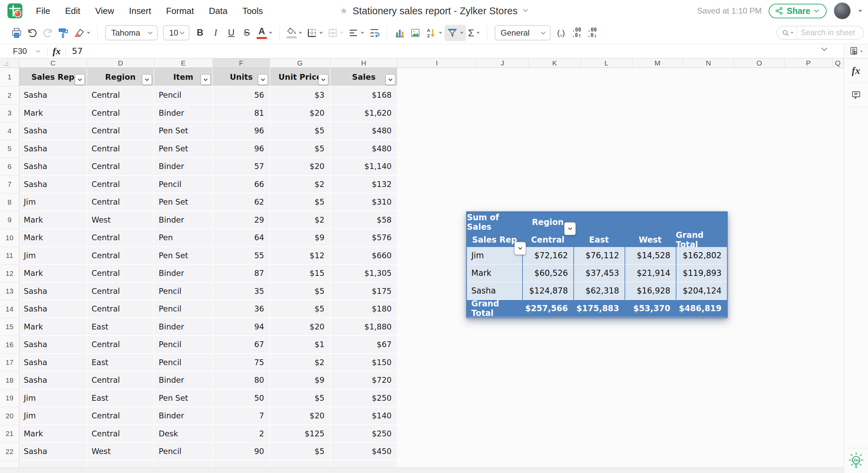 The width and height of the screenshot is (868, 473). What do you see at coordinates (241, 167) in the screenshot?
I see `grid-cell: 57` at bounding box center [241, 167].